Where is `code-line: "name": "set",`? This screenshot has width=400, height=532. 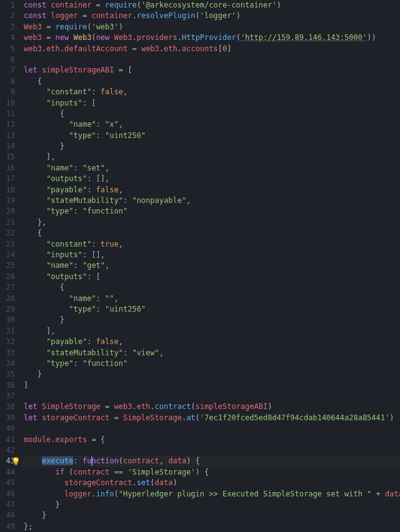
code-line: "name": "set", is located at coordinates (212, 169).